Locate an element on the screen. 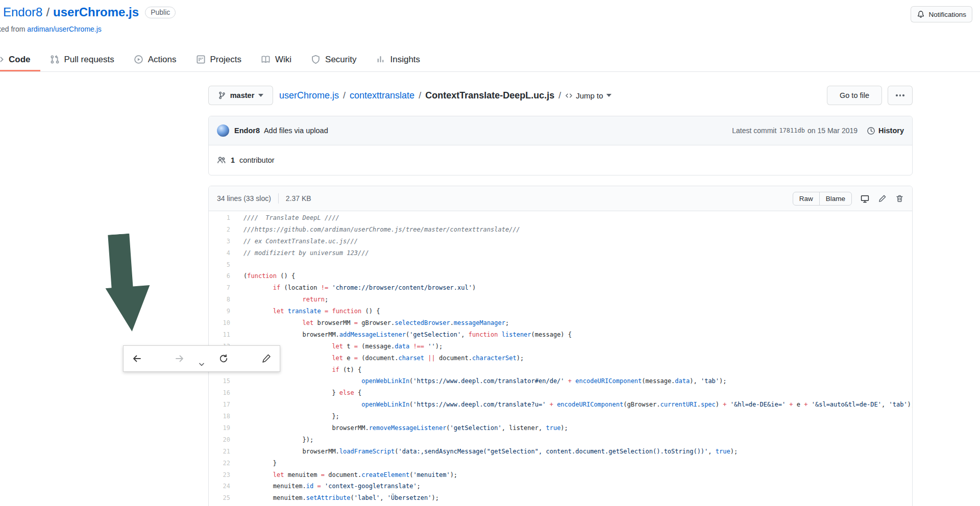  tab-security: Security is located at coordinates (334, 59).